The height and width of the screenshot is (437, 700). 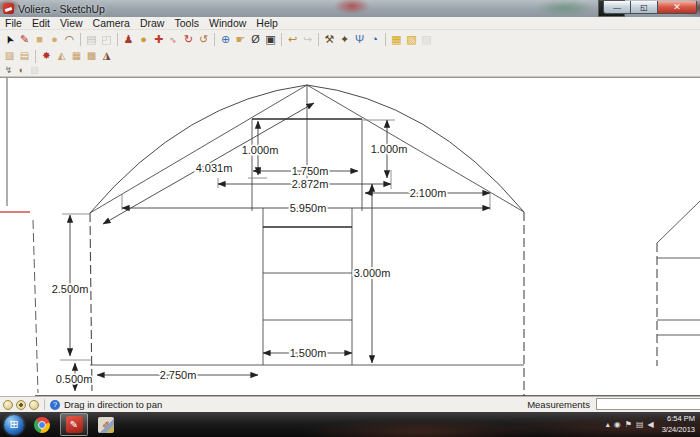 I want to click on toolbar-extra: ↯◐▧, so click(x=350, y=70).